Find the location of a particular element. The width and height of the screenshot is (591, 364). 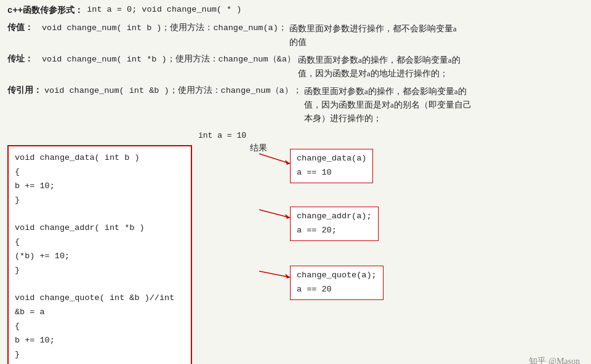

desc-pass-by-reference: 函数里面对参数a的操作，都会影响变量a的值，因为函数里面是对a的别名（即变量自己… is located at coordinates (390, 105).